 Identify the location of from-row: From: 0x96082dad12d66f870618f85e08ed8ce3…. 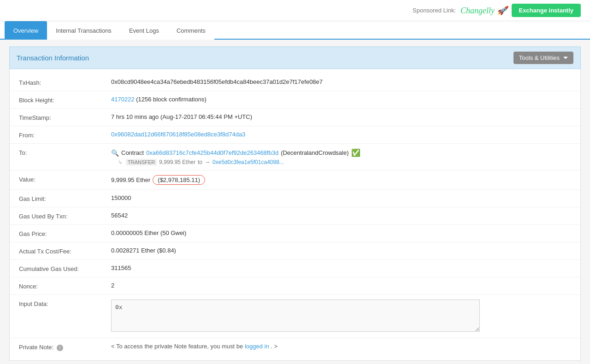
(295, 135).